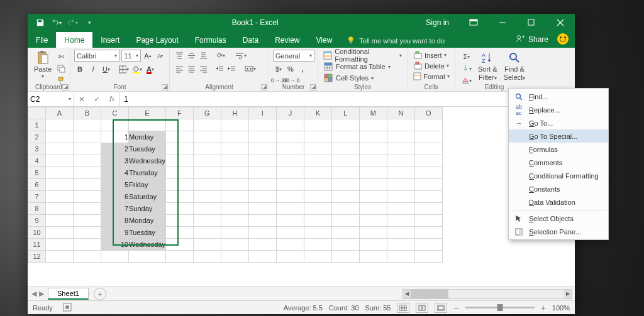 The width and height of the screenshot is (644, 316). Describe the element at coordinates (110, 40) in the screenshot. I see `tab-insert: Insert` at that location.